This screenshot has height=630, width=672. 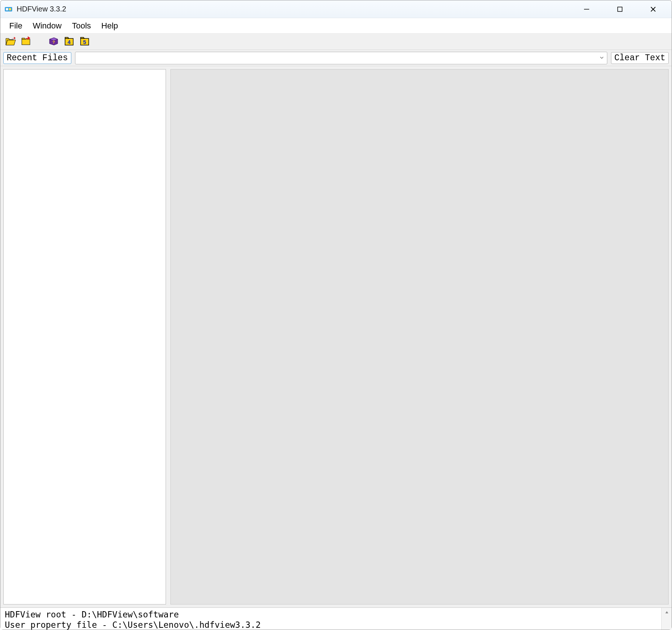 I want to click on new-hdf5-button: 5, so click(x=85, y=42).